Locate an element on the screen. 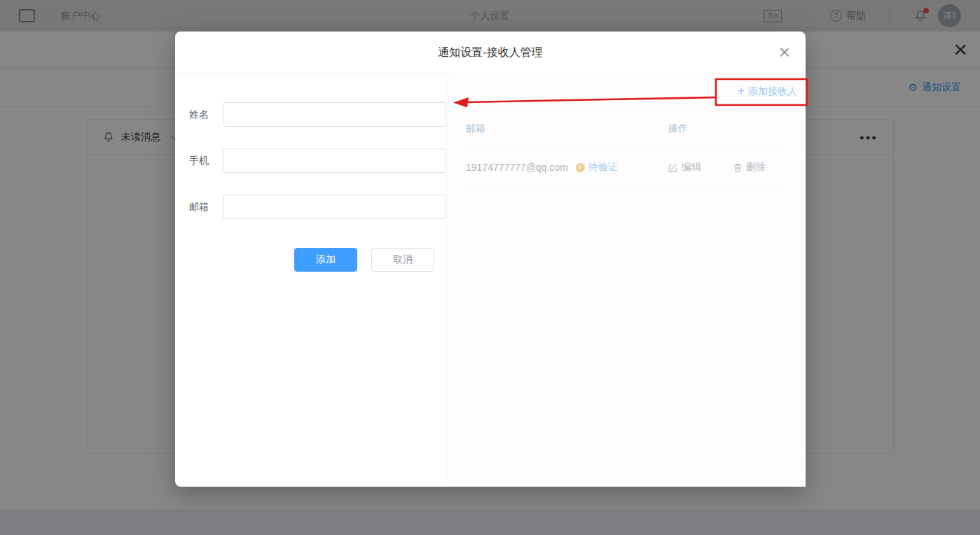  edit-label: 编辑 is located at coordinates (691, 167).